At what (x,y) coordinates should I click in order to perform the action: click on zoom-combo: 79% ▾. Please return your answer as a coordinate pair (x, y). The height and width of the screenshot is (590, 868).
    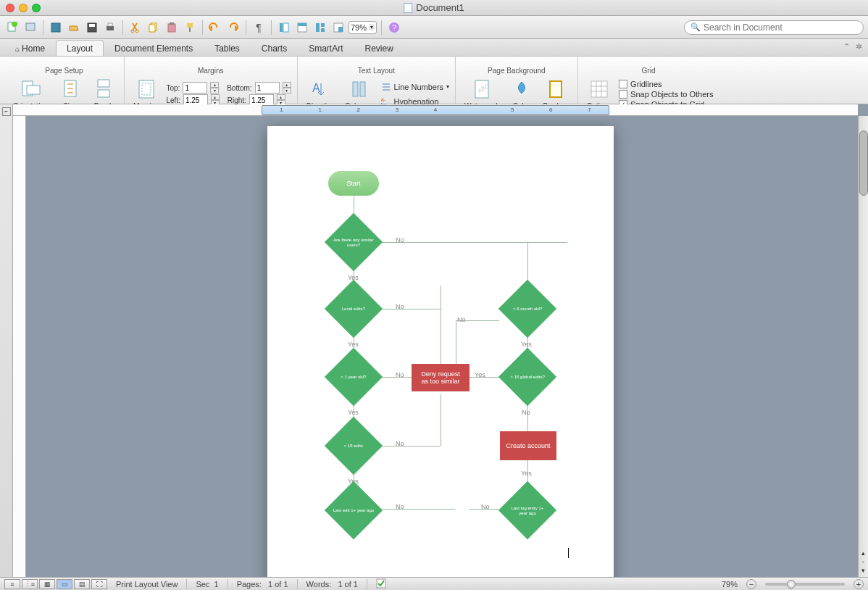
    Looking at the image, I should click on (362, 28).